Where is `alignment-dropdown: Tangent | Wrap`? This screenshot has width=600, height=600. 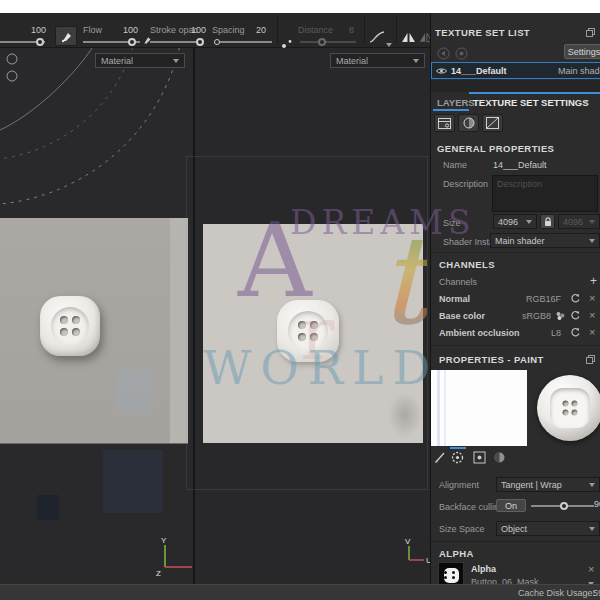
alignment-dropdown: Tangent | Wrap is located at coordinates (548, 484).